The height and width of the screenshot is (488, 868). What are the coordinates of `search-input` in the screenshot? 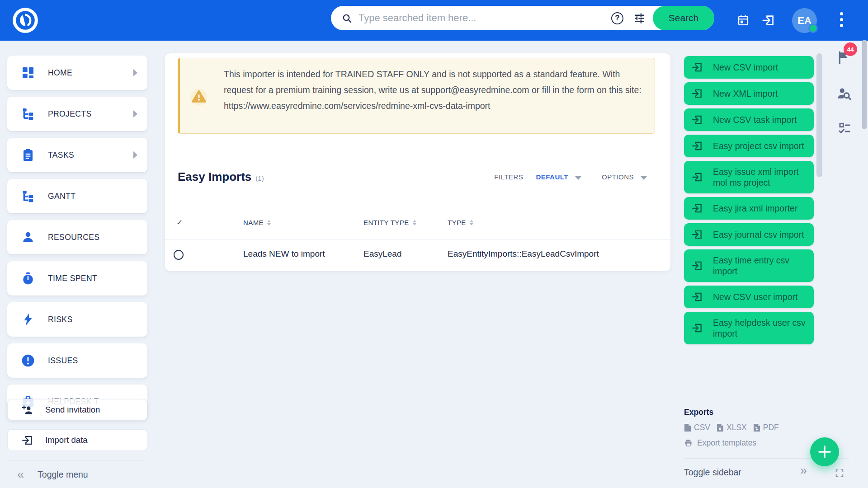 It's located at (476, 18).